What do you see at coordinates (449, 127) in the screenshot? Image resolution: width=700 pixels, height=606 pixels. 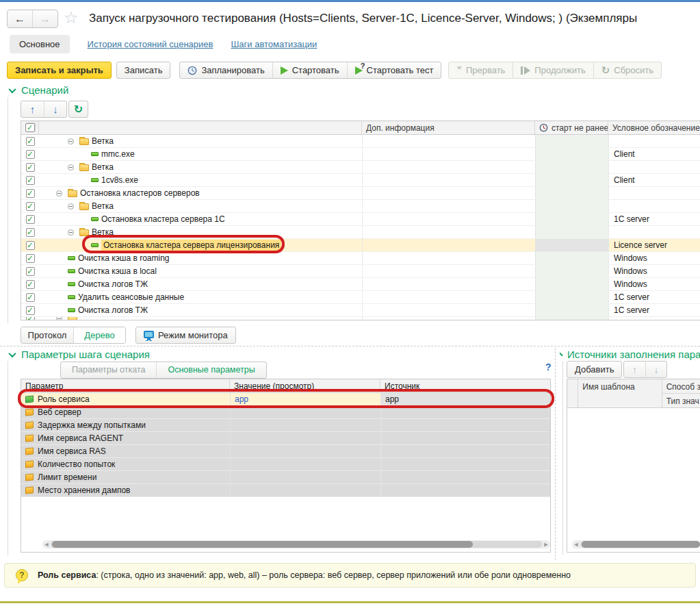 I see `header-info-cell: Доп. информация` at bounding box center [449, 127].